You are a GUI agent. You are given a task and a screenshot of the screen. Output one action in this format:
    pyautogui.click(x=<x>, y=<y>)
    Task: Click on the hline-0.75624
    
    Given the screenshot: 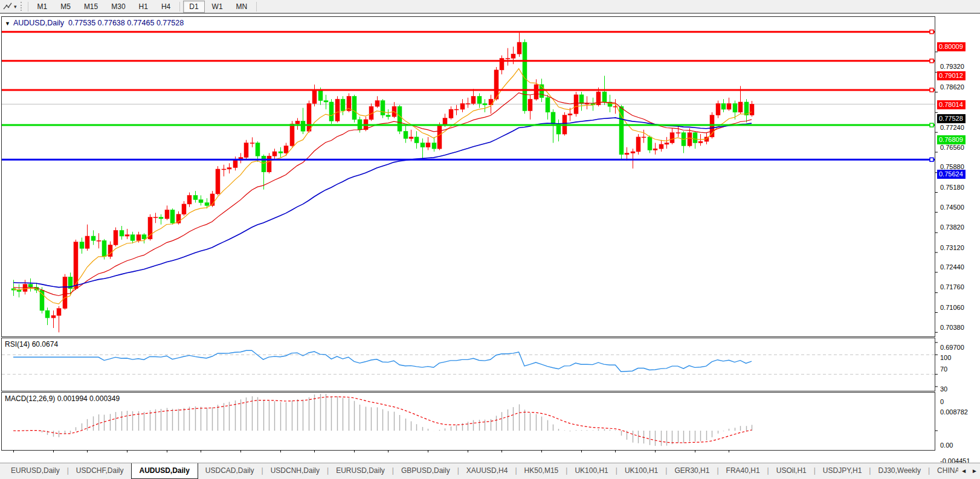 What is the action you would take?
    pyautogui.click(x=468, y=159)
    